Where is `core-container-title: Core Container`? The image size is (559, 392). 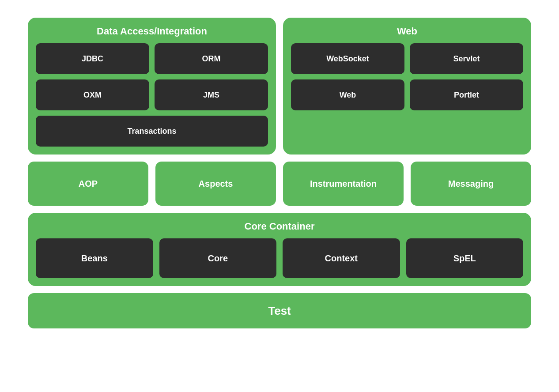
core-container-title: Core Container is located at coordinates (280, 226).